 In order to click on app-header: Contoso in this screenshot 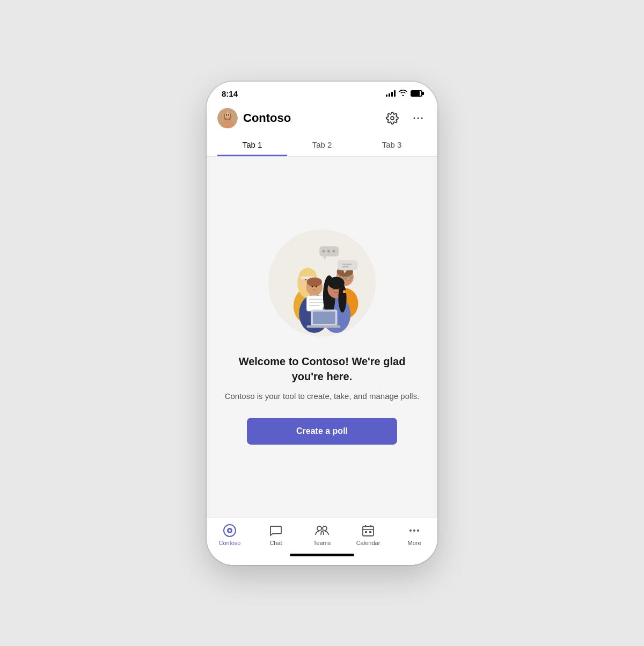, I will do `click(322, 130)`.